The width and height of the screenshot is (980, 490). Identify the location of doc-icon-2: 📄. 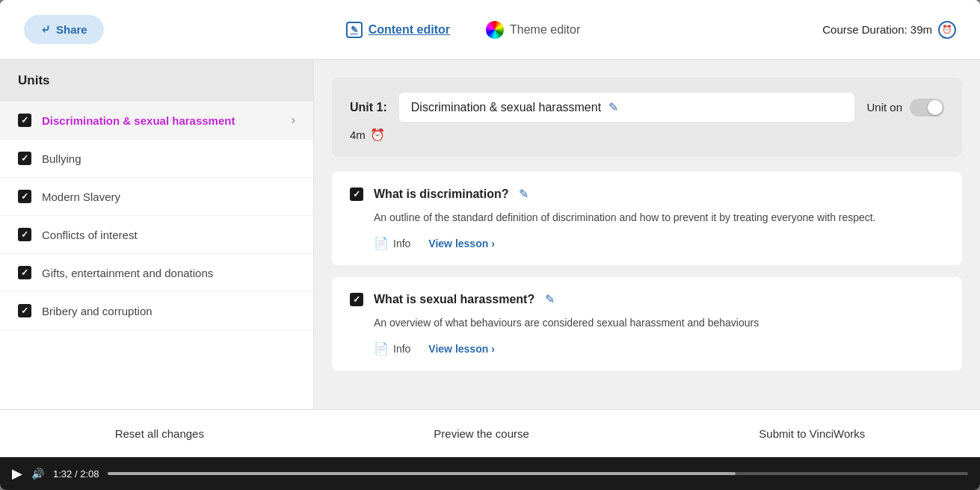
(381, 348).